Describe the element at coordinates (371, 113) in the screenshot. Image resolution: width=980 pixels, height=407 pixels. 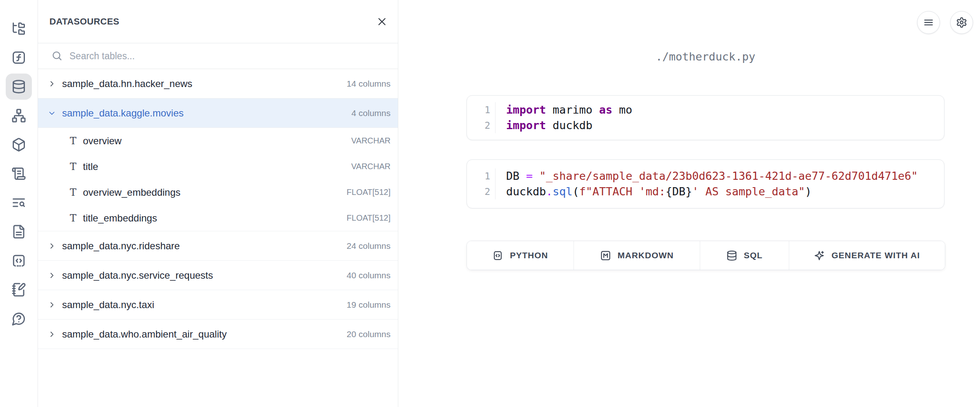
I see `table-column-count: 4 columns` at that location.